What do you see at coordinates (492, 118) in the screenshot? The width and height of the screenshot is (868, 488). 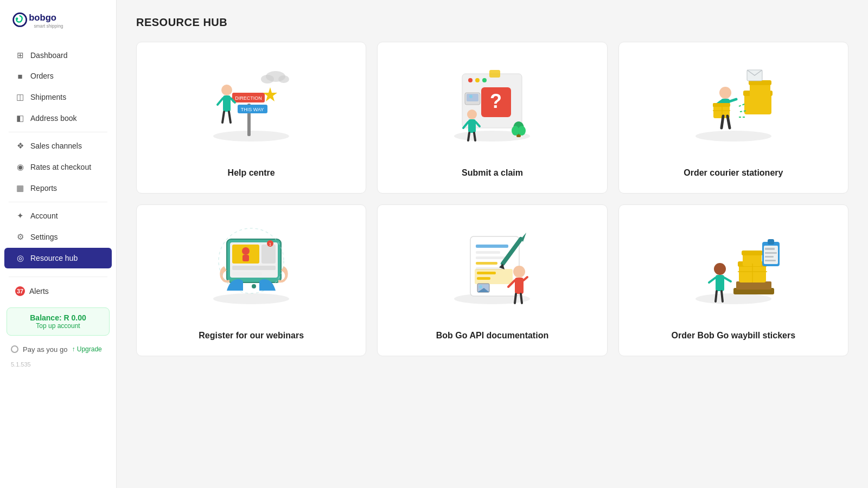 I see `card-submit-claim: ?` at bounding box center [492, 118].